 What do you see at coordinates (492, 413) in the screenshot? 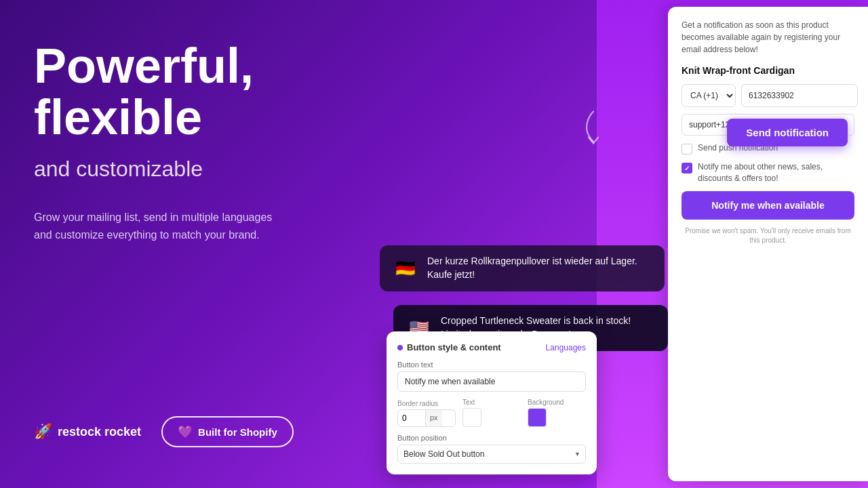
I see `style-options-row: Border radius px Text Background` at bounding box center [492, 413].